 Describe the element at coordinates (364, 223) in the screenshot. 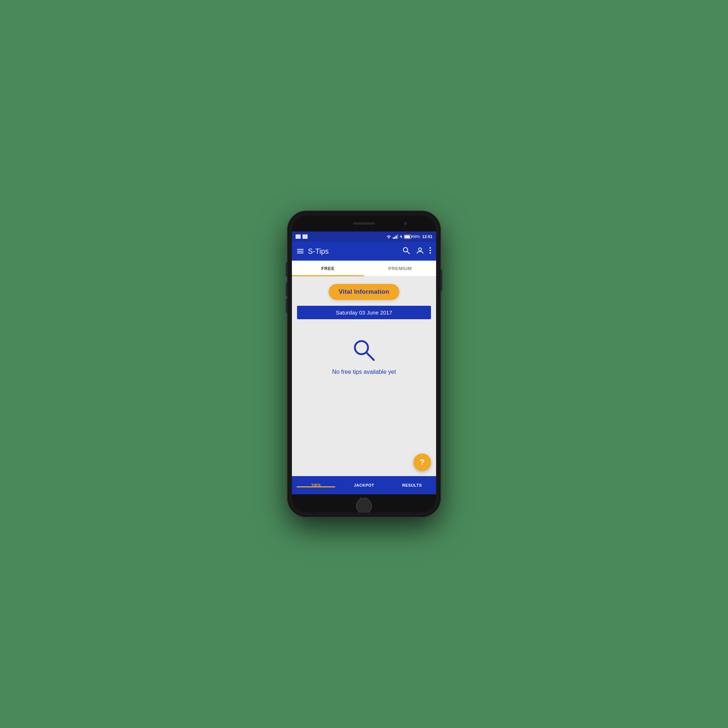

I see `phone-top-area` at that location.